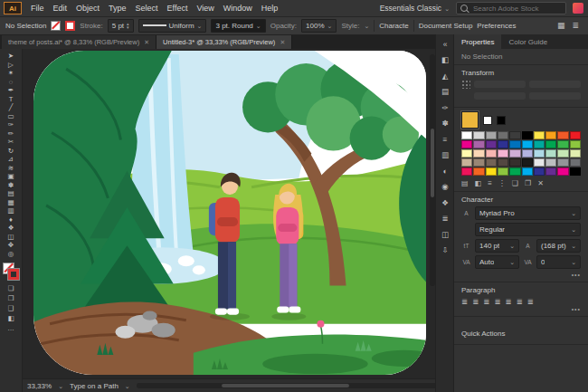  What do you see at coordinates (11, 237) in the screenshot?
I see `artboard-tool: ◫` at bounding box center [11, 237].